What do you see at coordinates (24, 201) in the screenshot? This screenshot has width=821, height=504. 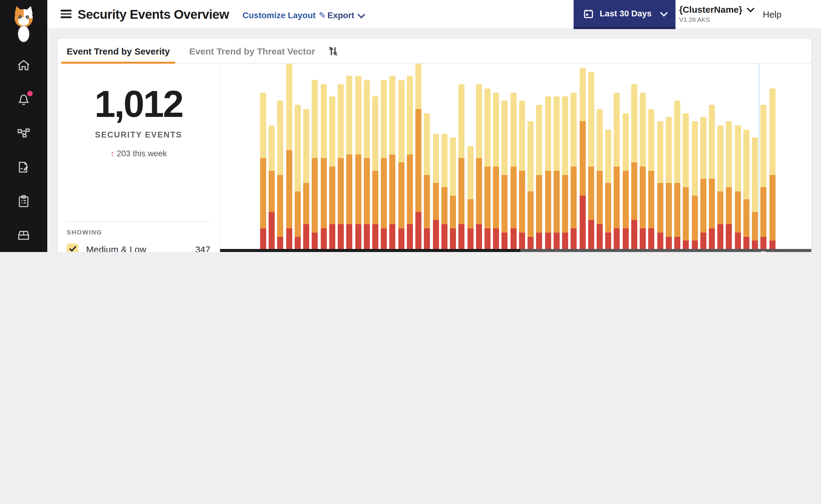 I see `compliance-clipboard-icon` at bounding box center [24, 201].